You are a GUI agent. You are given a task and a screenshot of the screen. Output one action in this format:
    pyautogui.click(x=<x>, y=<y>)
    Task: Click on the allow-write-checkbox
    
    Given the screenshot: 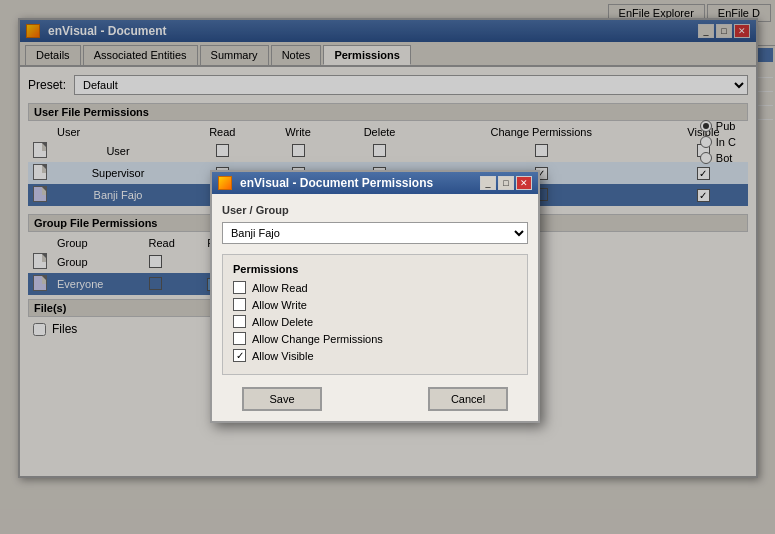 What is the action you would take?
    pyautogui.click(x=240, y=304)
    